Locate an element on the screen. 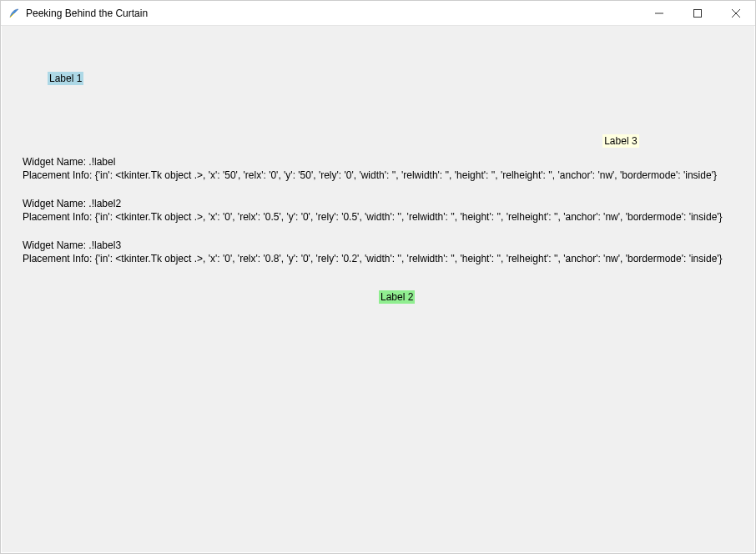  info-block-label3: Widget Name: .!label3 Placement Info: {'… is located at coordinates (372, 252).